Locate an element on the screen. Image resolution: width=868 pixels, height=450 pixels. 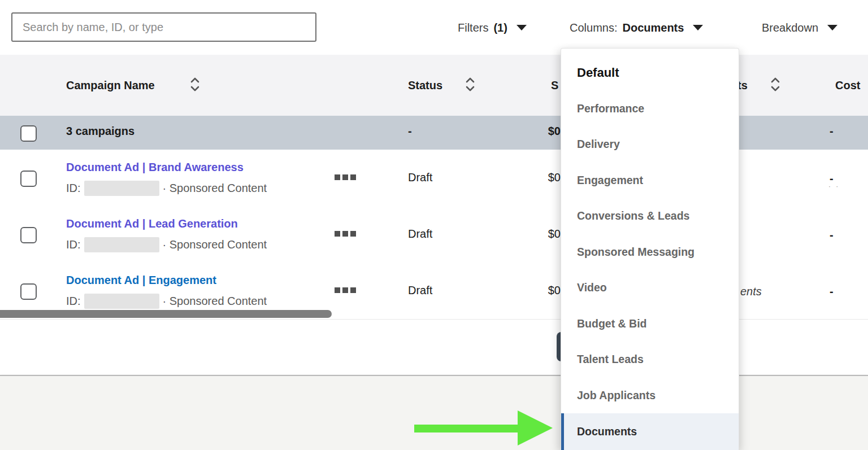
column-header-status: Status is located at coordinates (425, 86).